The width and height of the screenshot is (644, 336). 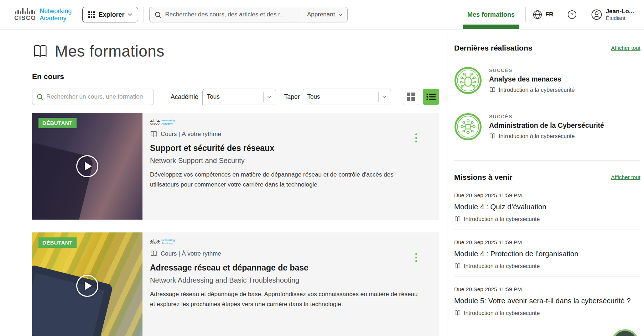 What do you see at coordinates (92, 15) in the screenshot?
I see `grid-icon` at bounding box center [92, 15].